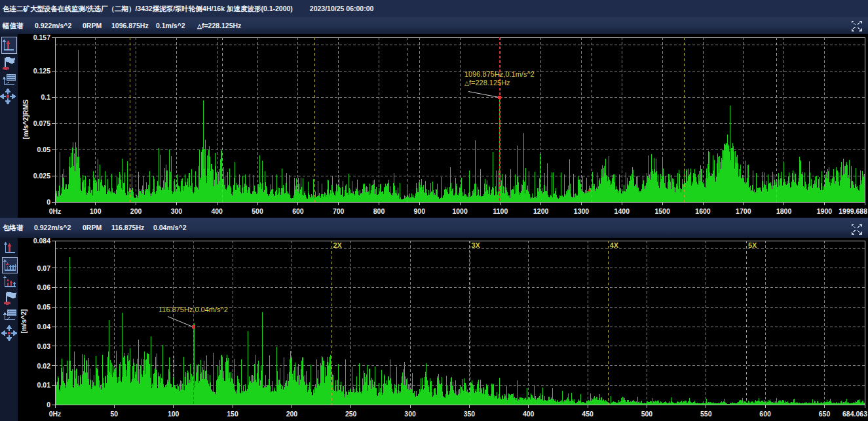 Image resolution: width=868 pixels, height=421 pixels. I want to click on svg-text: 1300, so click(582, 211).